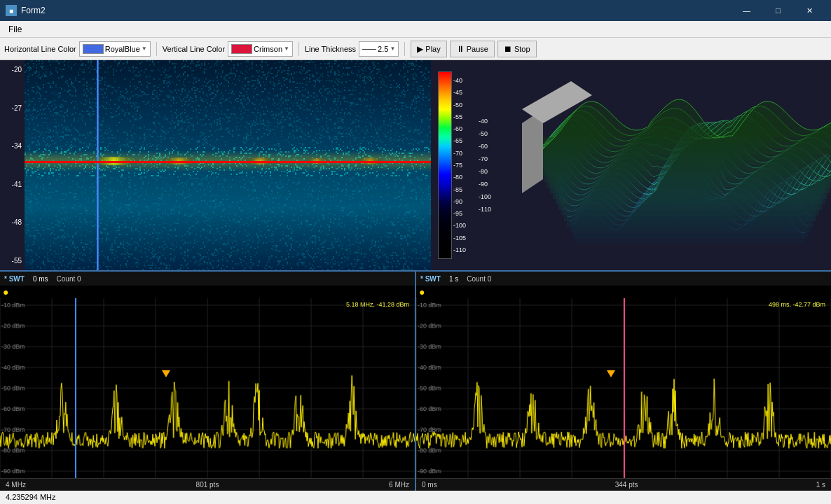  What do you see at coordinates (420, 49) in the screenshot?
I see `play-icon: ▶` at bounding box center [420, 49].